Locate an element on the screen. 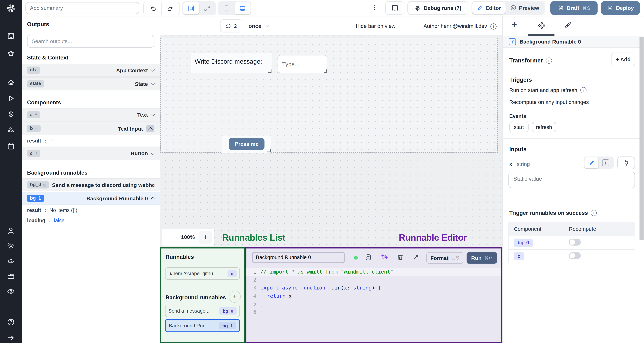  recompute-toggle-c is located at coordinates (575, 256).